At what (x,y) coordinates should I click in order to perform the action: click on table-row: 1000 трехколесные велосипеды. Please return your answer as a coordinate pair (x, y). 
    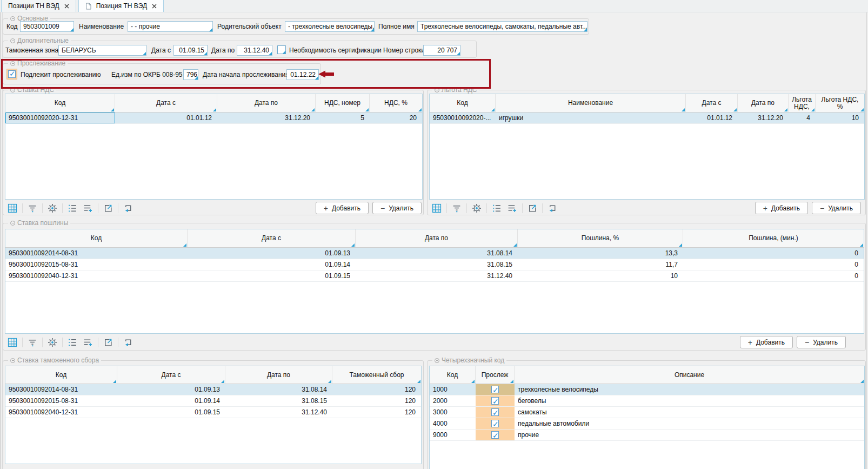
    Looking at the image, I should click on (647, 389).